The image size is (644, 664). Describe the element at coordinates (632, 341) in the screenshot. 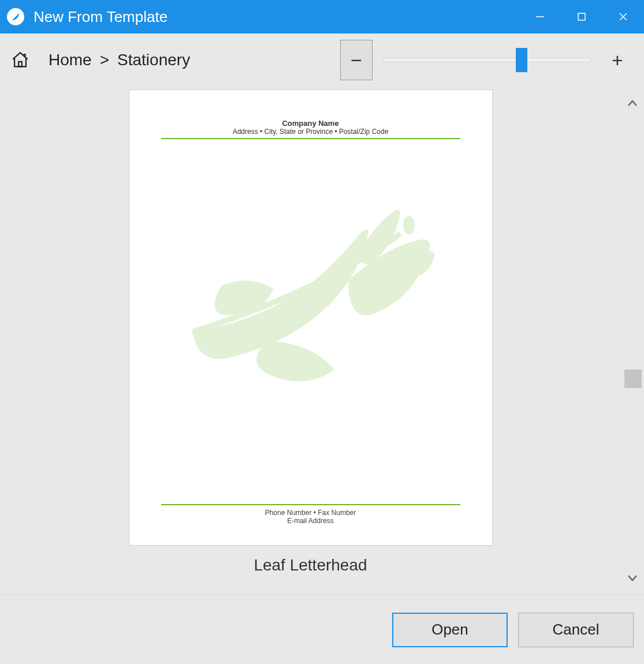

I see `vertical-scrollbar` at that location.